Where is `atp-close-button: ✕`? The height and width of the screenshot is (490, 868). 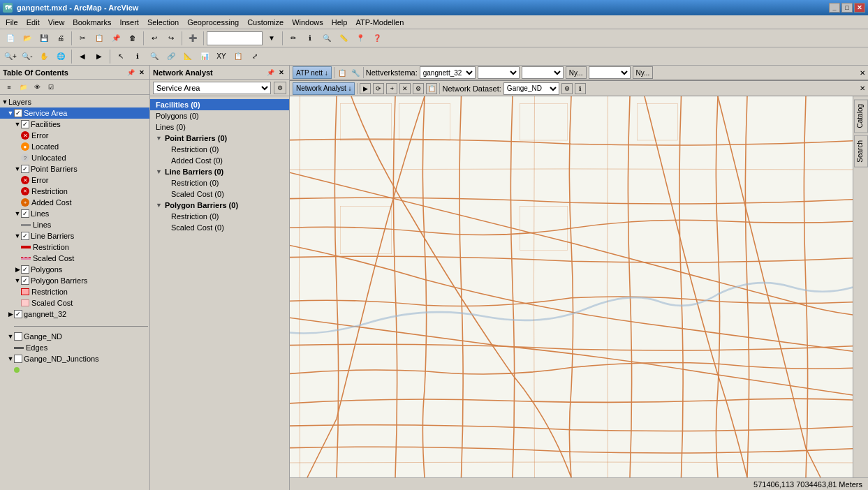 atp-close-button: ✕ is located at coordinates (862, 73).